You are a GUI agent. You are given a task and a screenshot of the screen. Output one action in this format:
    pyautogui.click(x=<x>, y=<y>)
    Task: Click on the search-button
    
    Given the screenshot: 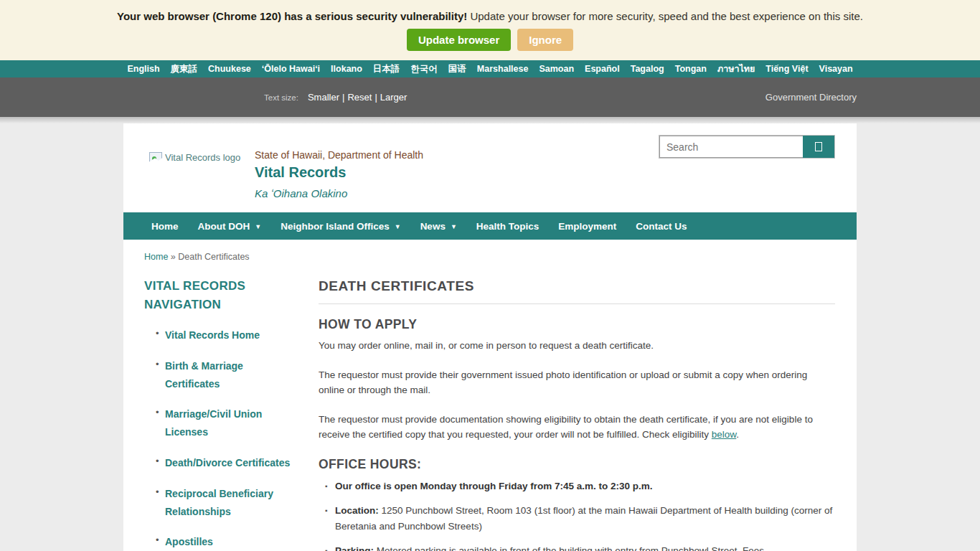 What is the action you would take?
    pyautogui.click(x=819, y=146)
    